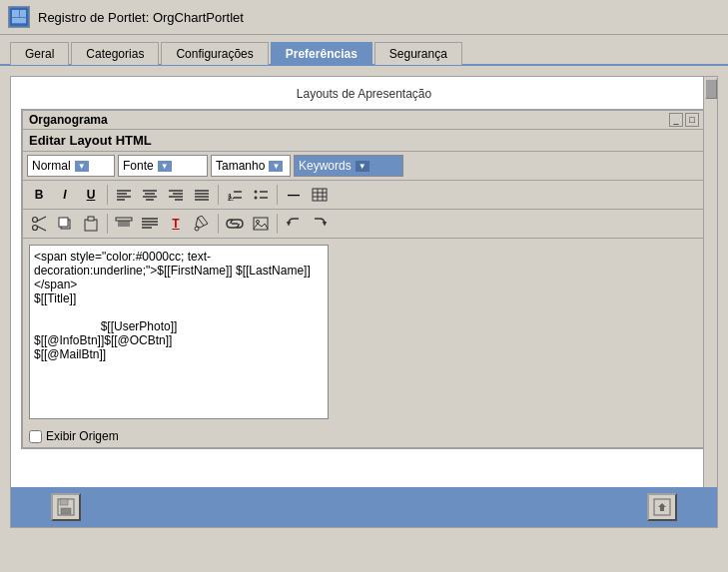 The image size is (728, 572). Describe the element at coordinates (68, 120) in the screenshot. I see `org-window-title: Organograma` at that location.